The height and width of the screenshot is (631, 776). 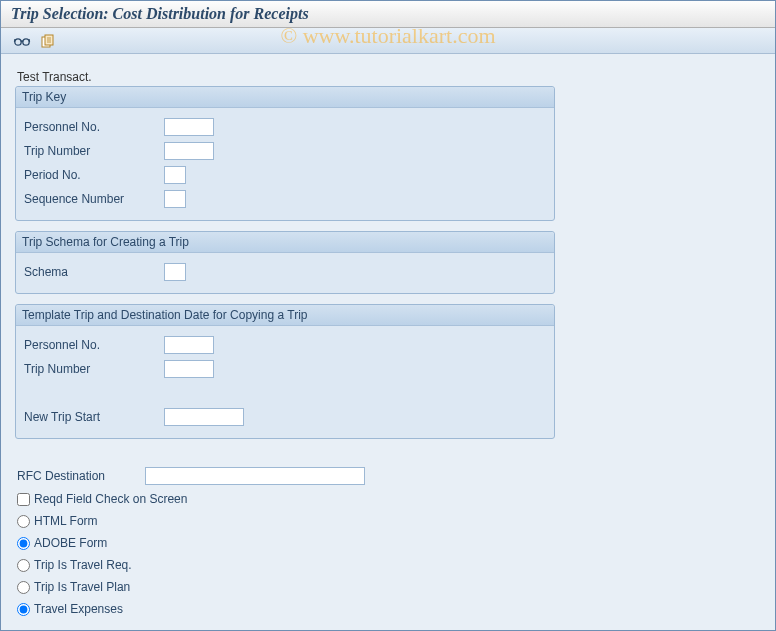 What do you see at coordinates (189, 369) in the screenshot?
I see `input-tpl-trip-number` at bounding box center [189, 369].